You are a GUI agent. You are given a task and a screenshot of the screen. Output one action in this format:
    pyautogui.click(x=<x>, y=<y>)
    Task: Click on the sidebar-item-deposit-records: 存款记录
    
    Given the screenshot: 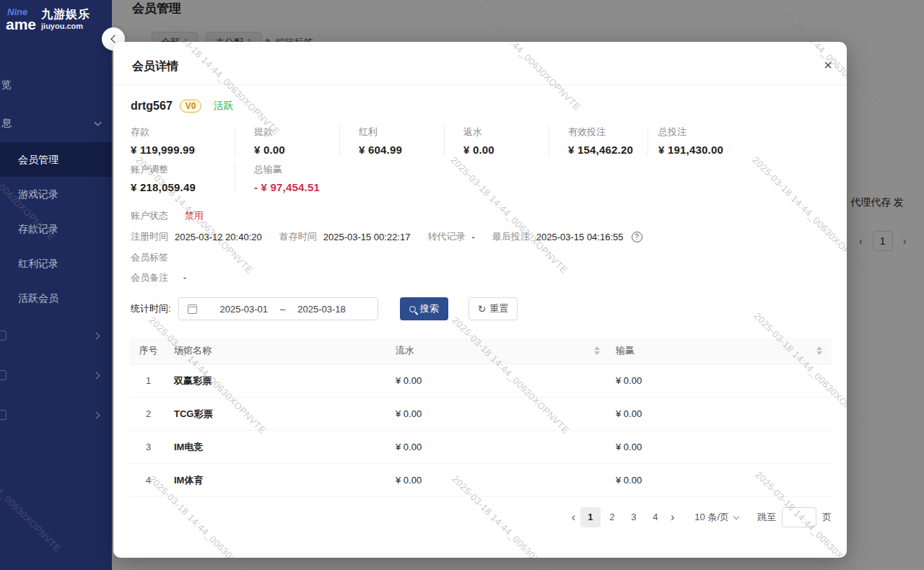 What is the action you would take?
    pyautogui.click(x=56, y=229)
    